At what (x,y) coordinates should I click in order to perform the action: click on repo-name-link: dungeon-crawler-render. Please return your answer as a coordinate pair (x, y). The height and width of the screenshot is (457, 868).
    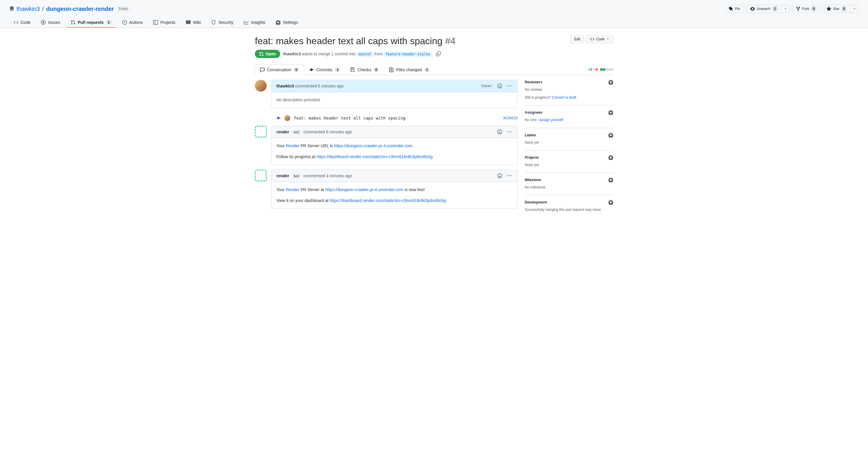
    Looking at the image, I should click on (80, 9).